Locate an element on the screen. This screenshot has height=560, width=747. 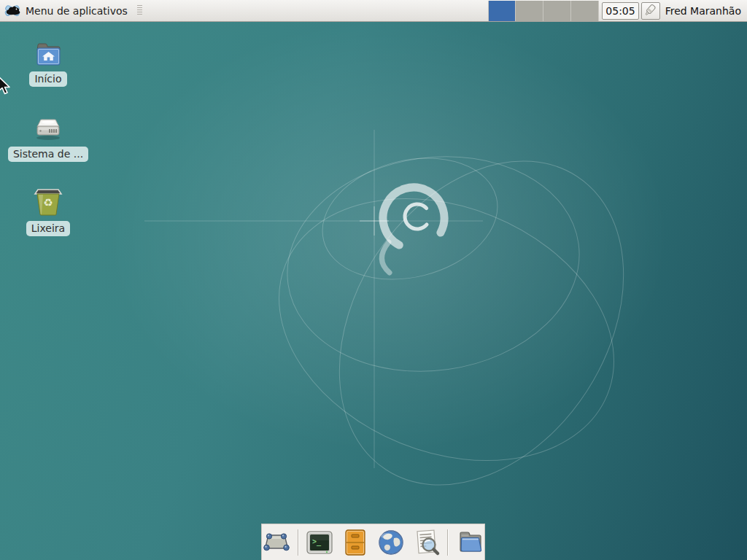
desktop-icon-trash: ♻ Lixeira is located at coordinates (48, 211).